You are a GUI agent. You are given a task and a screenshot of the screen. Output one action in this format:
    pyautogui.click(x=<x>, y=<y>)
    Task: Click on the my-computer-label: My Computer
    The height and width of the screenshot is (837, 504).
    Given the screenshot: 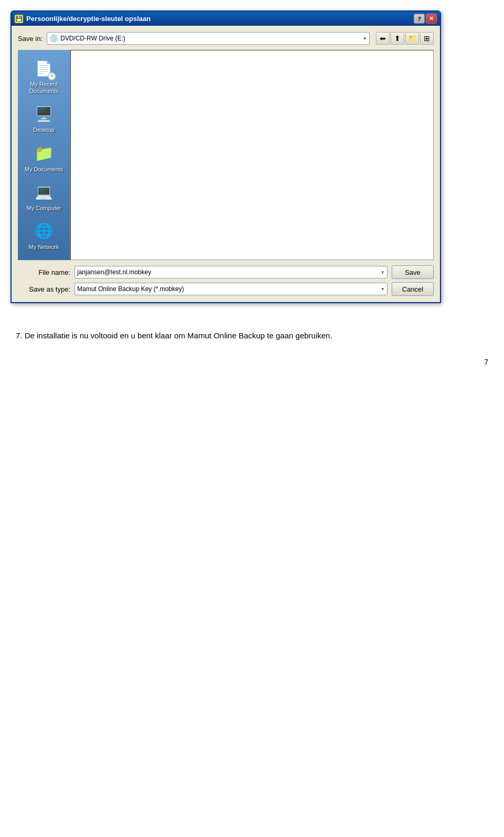 What is the action you would take?
    pyautogui.click(x=44, y=208)
    